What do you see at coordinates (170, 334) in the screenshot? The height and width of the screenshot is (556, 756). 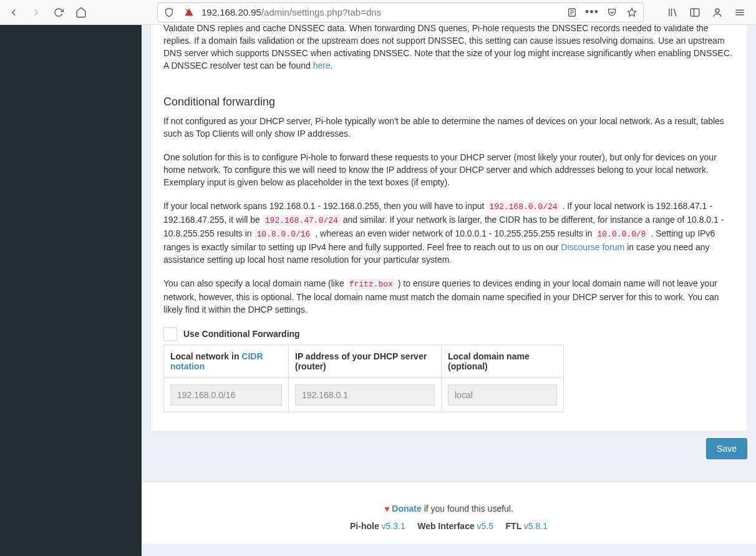 I see `conditional-forwarding-checkbox` at bounding box center [170, 334].